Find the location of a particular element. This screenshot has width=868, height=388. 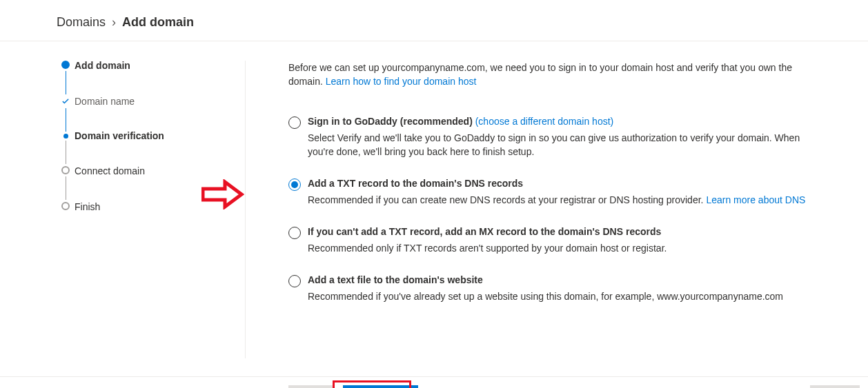

option-title: If you can't add a TXT record, add an MX… is located at coordinates (487, 232).